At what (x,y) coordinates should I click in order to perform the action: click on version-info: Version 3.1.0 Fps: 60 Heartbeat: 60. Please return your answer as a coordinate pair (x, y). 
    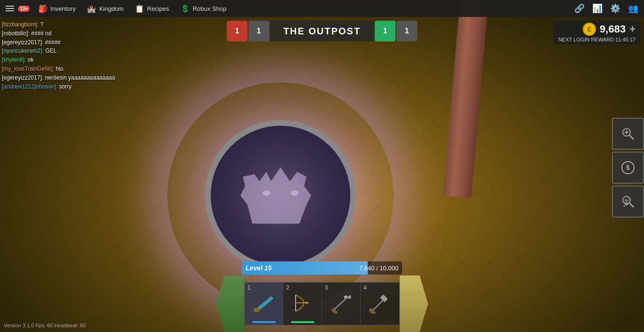
    Looking at the image, I should click on (45, 325).